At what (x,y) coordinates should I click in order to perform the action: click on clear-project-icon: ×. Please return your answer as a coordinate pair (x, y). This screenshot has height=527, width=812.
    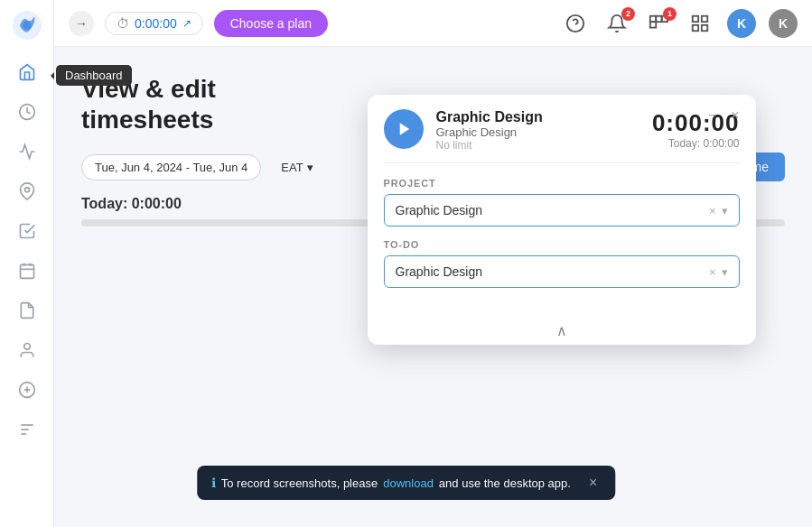
    Looking at the image, I should click on (713, 211).